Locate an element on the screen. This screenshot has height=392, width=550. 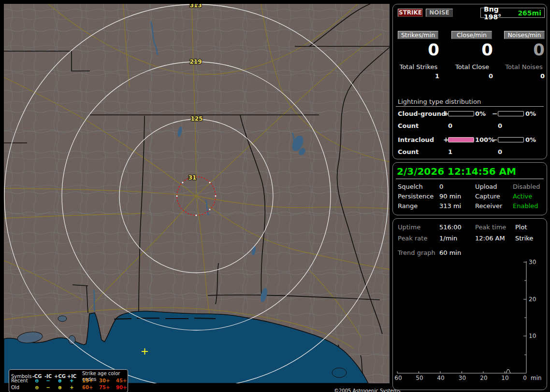
age-15: 15+ is located at coordinates (91, 381).